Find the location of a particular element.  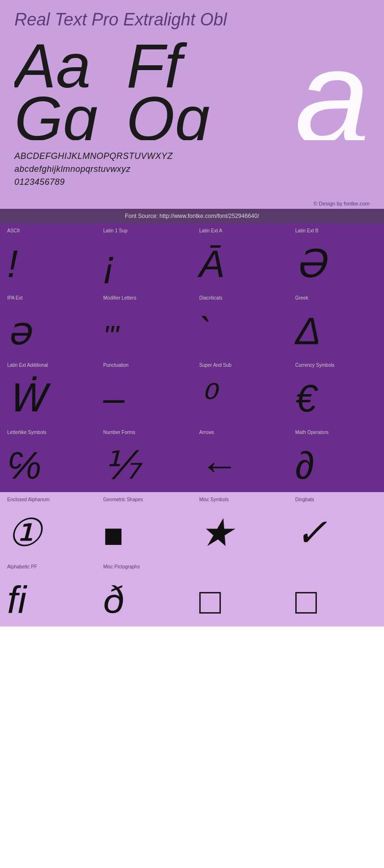

cell-currency: Currency Symbols € is located at coordinates (336, 391).